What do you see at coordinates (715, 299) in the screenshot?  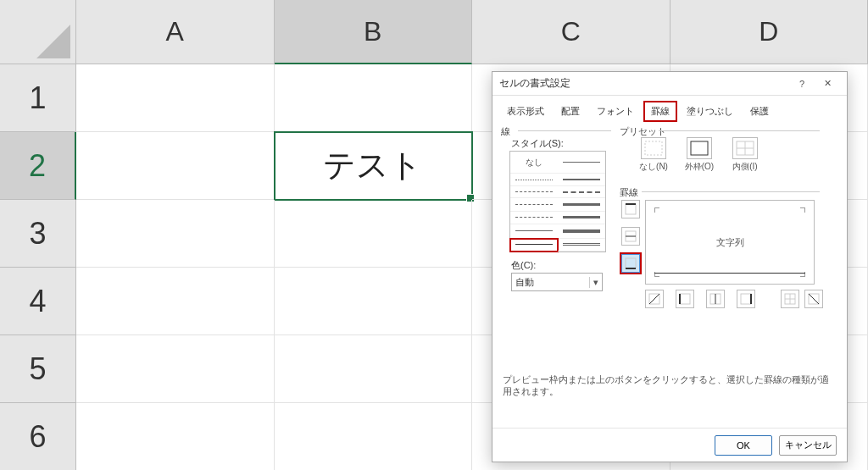 I see `border-vmiddle-button` at bounding box center [715, 299].